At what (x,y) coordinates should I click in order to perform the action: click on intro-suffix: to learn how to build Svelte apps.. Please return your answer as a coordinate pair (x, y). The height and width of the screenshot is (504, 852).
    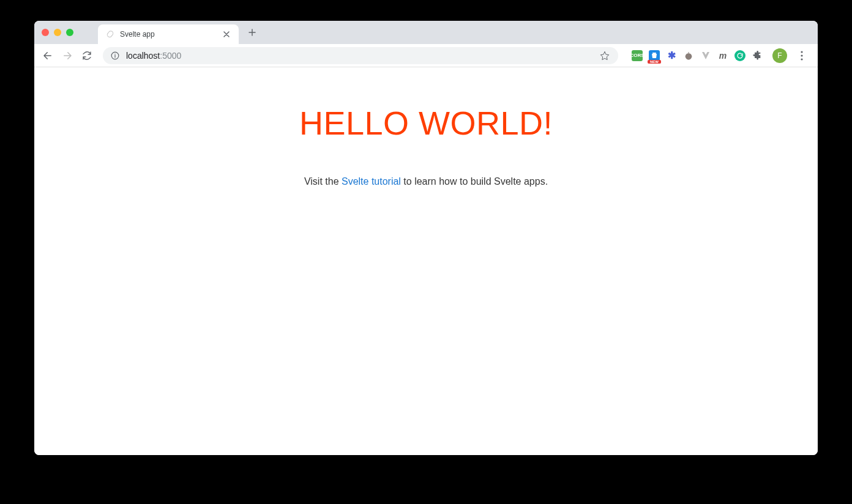
    Looking at the image, I should click on (474, 181).